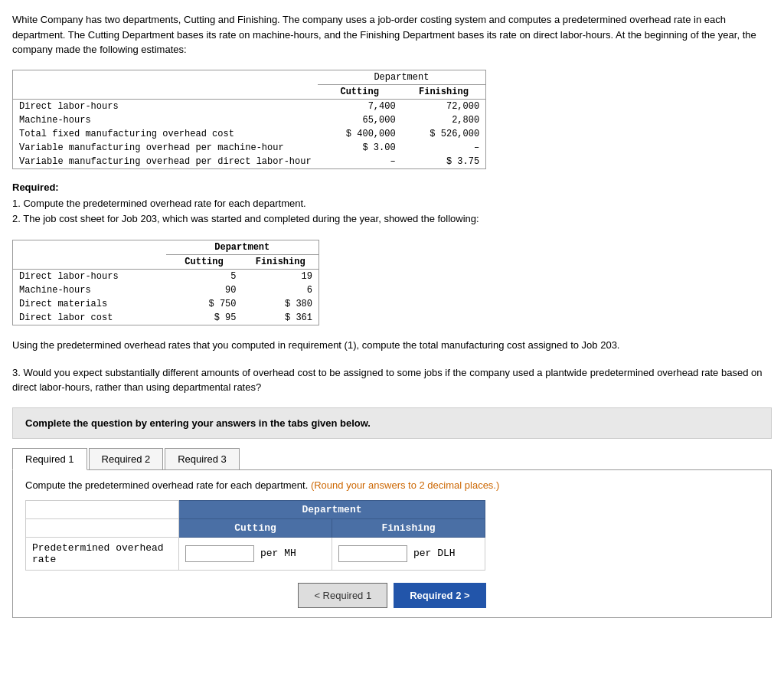 The width and height of the screenshot is (784, 677). I want to click on using-text-part1: Using the predetermined overhead rates t…, so click(305, 345).